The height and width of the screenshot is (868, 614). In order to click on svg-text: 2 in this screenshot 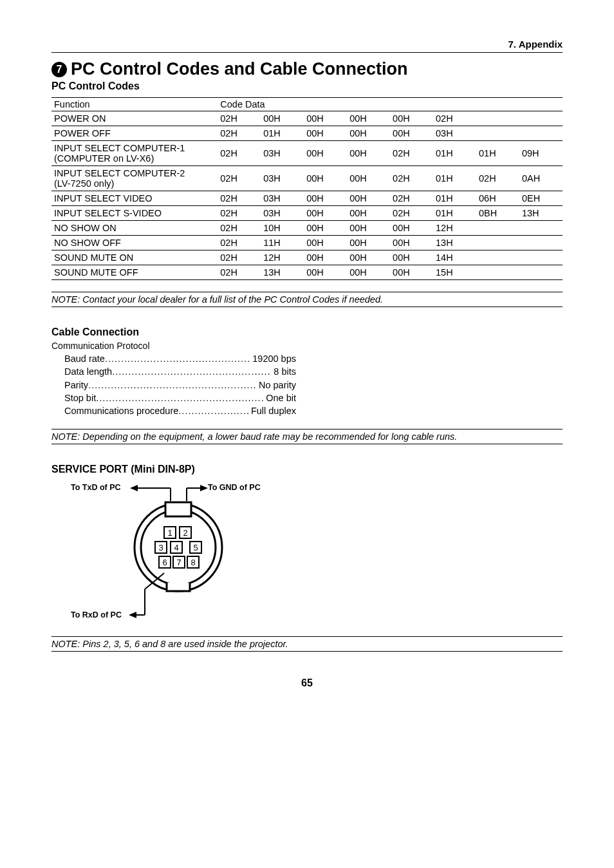, I will do `click(185, 533)`.